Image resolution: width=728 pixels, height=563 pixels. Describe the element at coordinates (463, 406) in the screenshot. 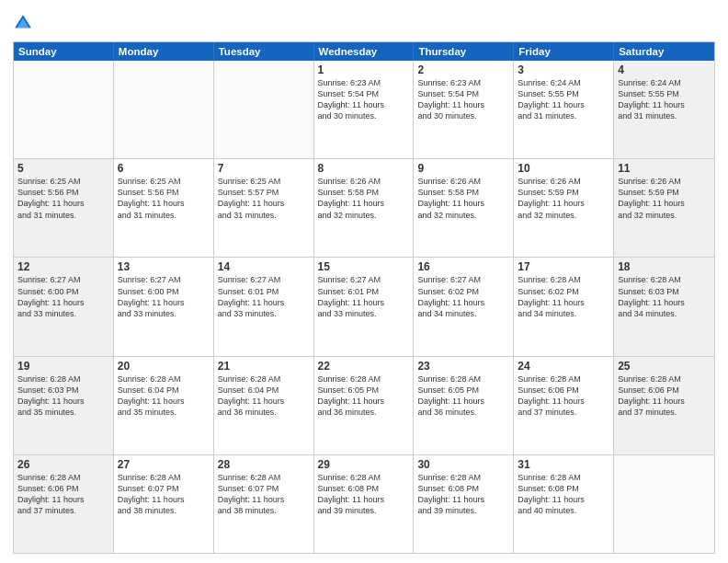

I see `cal-cell: 23Sunrise: 6:28 AM Sunset: 6:05 PM Dayli…` at that location.